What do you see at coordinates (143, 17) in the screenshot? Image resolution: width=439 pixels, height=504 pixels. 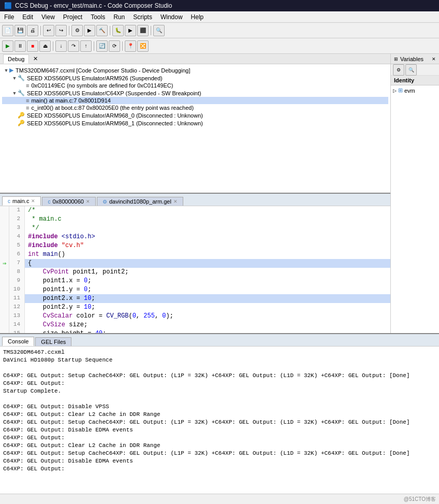 I see `menu-item-scripts: Scripts` at bounding box center [143, 17].